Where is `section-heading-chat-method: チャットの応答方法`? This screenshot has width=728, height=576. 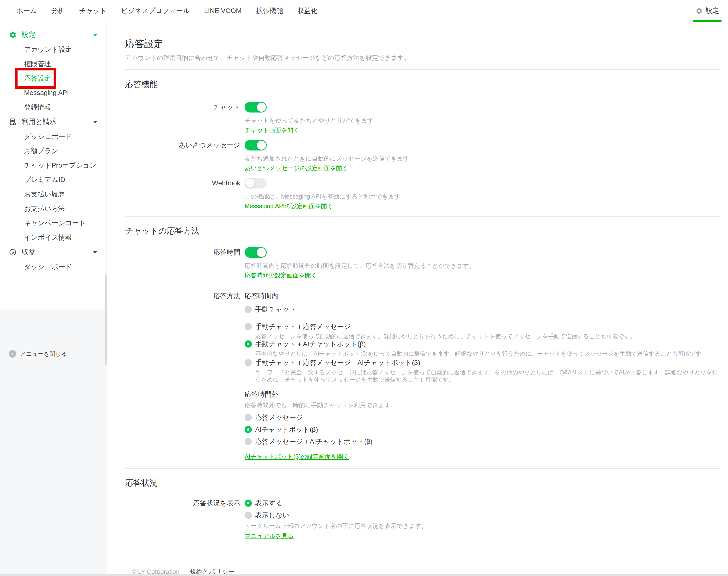 section-heading-chat-method: チャットの応答方法 is located at coordinates (422, 231).